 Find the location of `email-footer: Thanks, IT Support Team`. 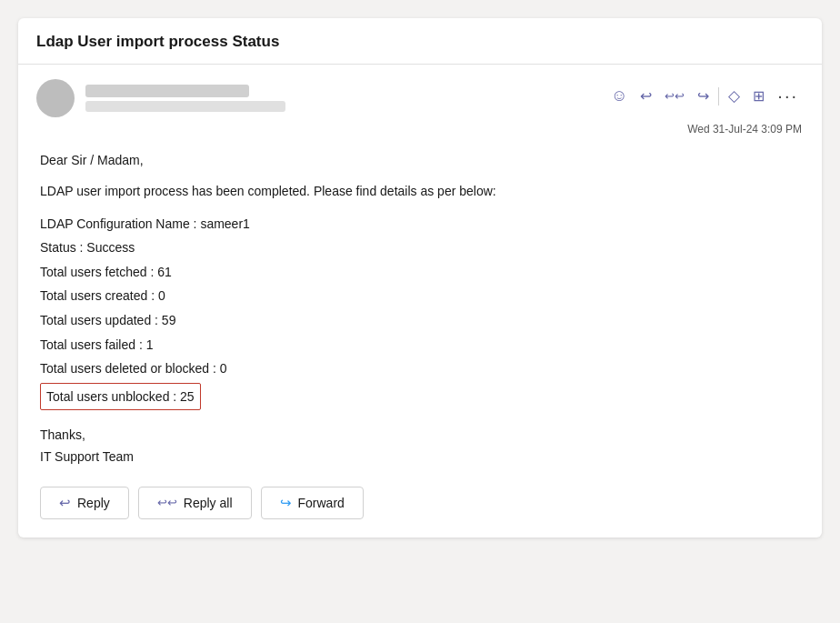

email-footer: Thanks, IT Support Team is located at coordinates (420, 447).